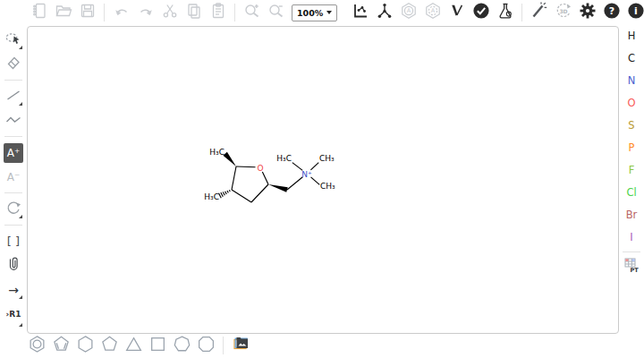  What do you see at coordinates (38, 345) in the screenshot?
I see `template-benzene` at bounding box center [38, 345].